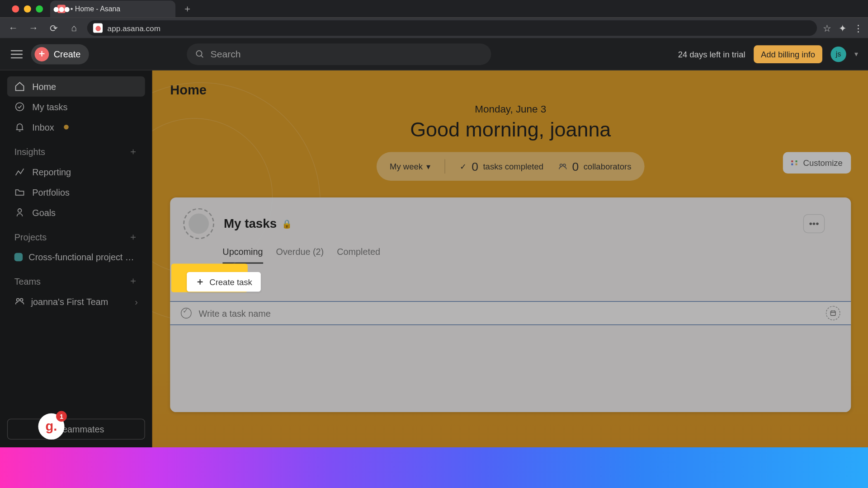 This screenshot has width=868, height=488. Describe the element at coordinates (28, 281) in the screenshot. I see `section-title: Teams` at that location.